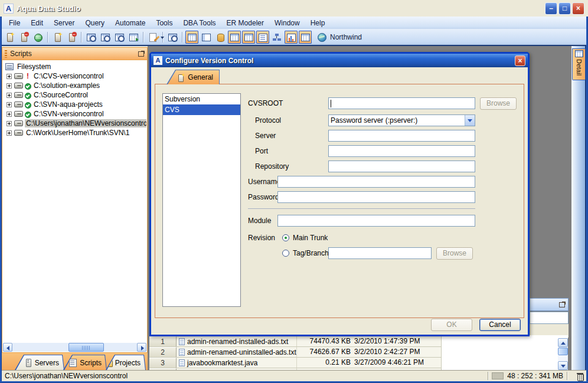 This screenshot has width=588, height=383. What do you see at coordinates (172, 37) in the screenshot?
I see `schema-browser-icon` at bounding box center [172, 37].